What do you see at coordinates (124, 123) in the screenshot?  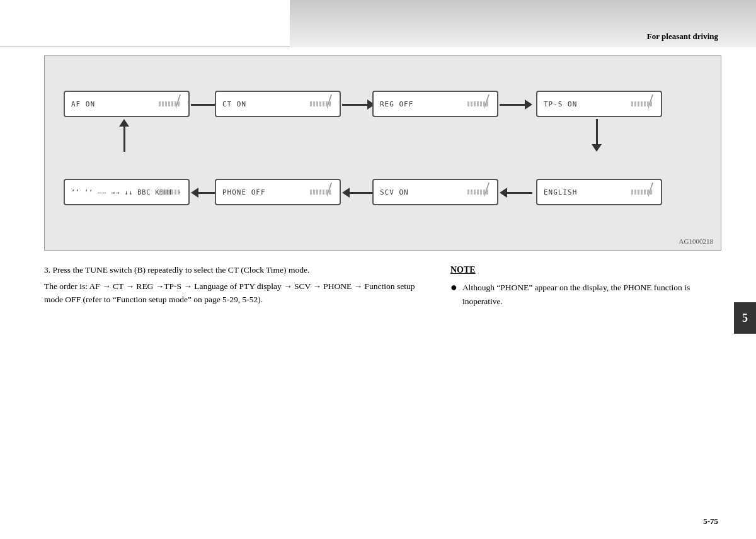 I see `arrow-head-up` at bounding box center [124, 123].